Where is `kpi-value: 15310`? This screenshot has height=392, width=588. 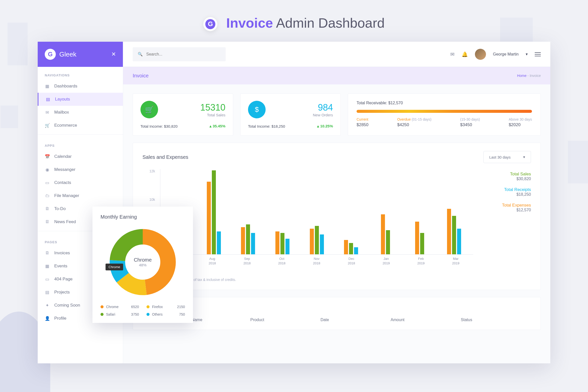
kpi-value: 15310 is located at coordinates (213, 108).